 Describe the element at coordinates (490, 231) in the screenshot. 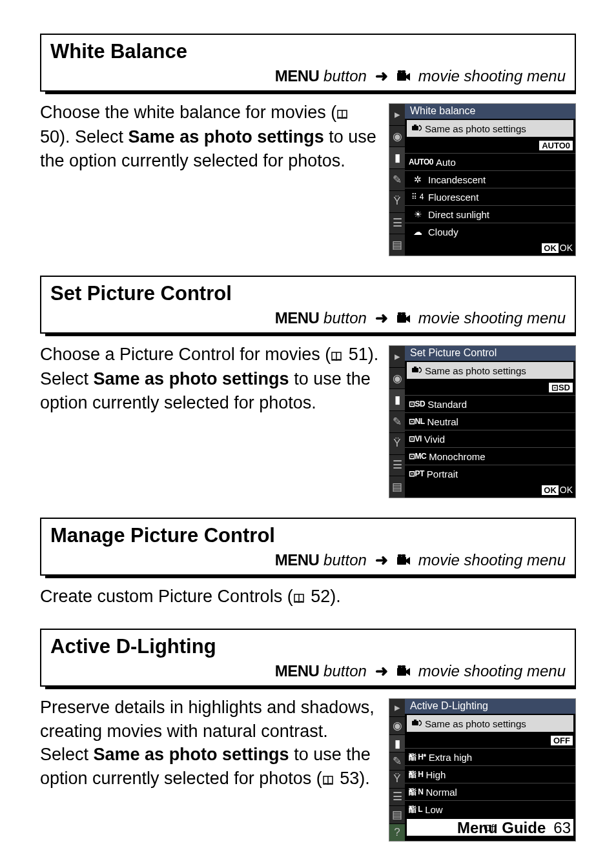

I see `screenshot-row: ☁Cloudy` at that location.